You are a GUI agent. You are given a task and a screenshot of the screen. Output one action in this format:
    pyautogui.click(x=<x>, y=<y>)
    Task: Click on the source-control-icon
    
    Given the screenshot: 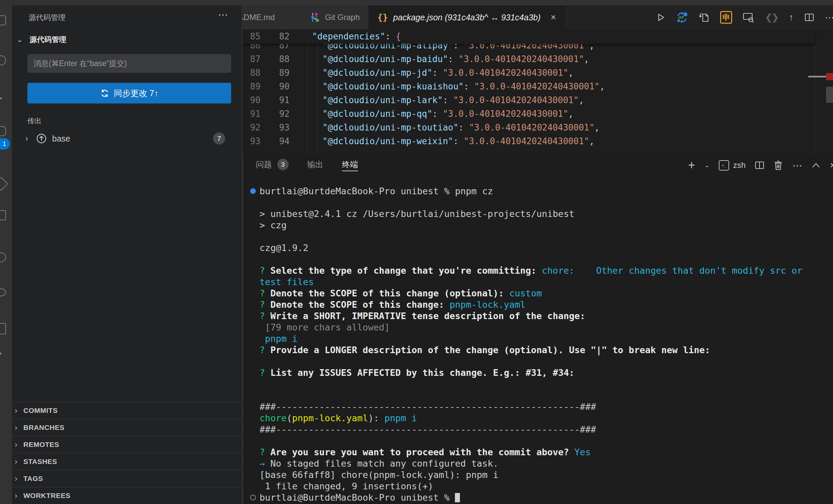 What is the action you would take?
    pyautogui.click(x=3, y=131)
    